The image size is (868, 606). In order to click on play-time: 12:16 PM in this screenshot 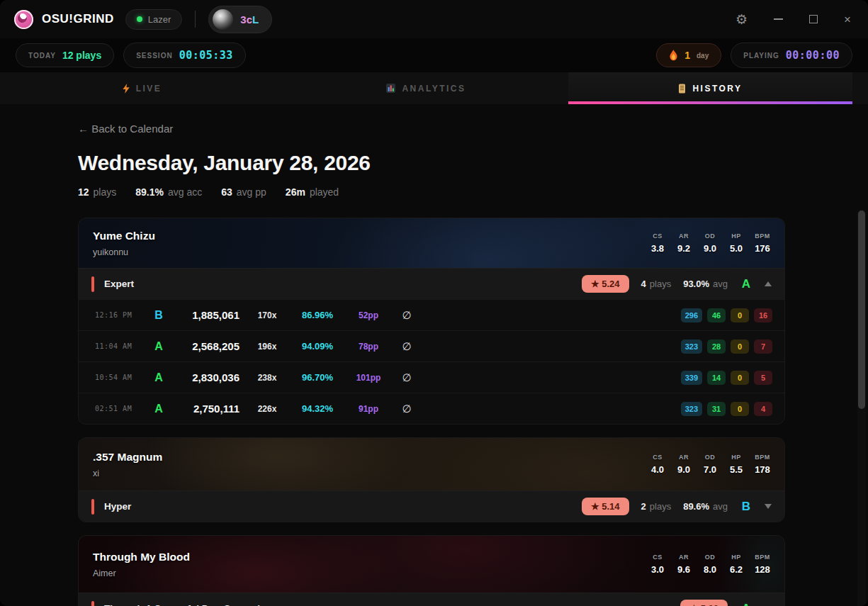, I will do `click(120, 315)`.